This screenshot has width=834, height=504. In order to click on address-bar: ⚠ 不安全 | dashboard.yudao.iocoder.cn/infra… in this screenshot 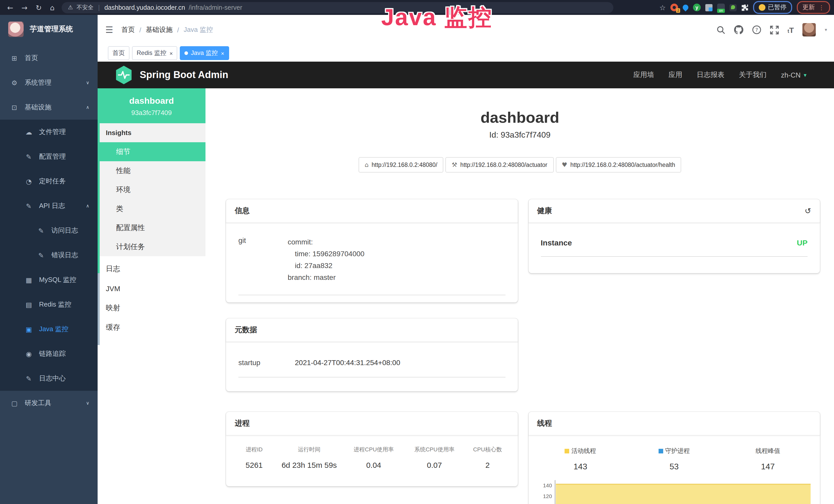, I will do `click(337, 7)`.